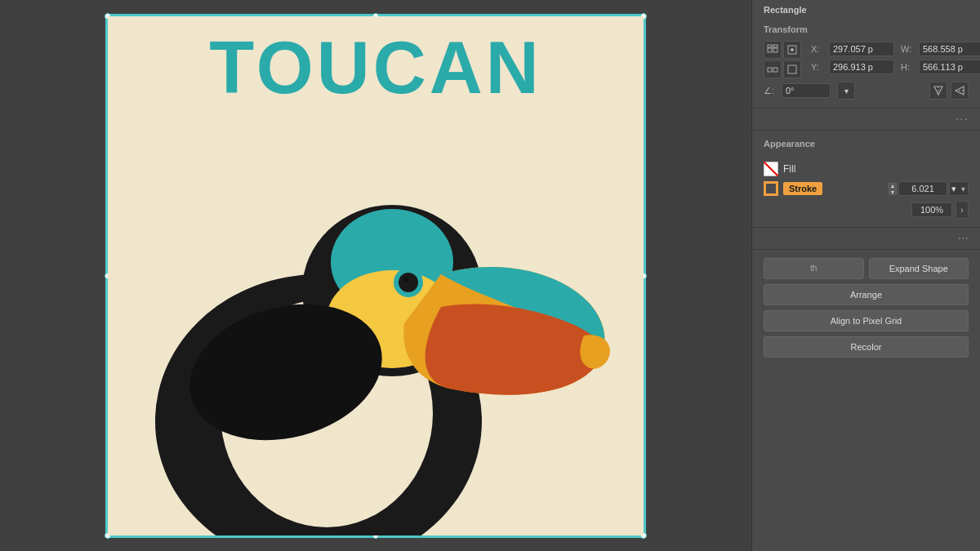  What do you see at coordinates (866, 169) in the screenshot?
I see `fill-row: Fill` at bounding box center [866, 169].